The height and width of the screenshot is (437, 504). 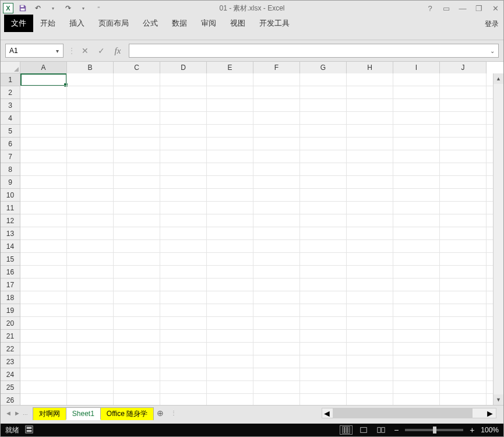 What do you see at coordinates (23, 8) in the screenshot?
I see `save-icon` at bounding box center [23, 8].